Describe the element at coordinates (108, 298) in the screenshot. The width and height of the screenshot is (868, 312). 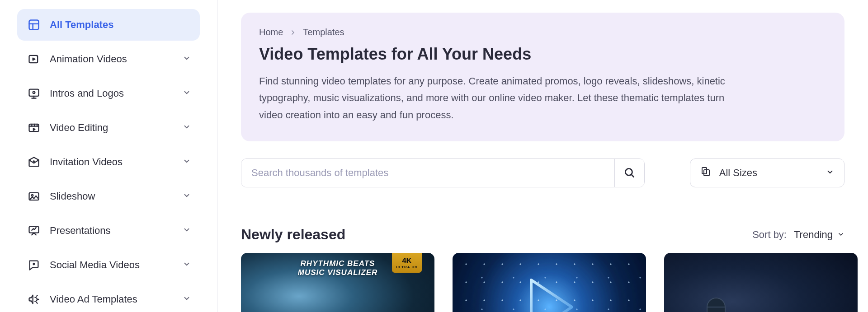
I see `sidebar-item-video-ad-templates: Video Ad Templates` at that location.